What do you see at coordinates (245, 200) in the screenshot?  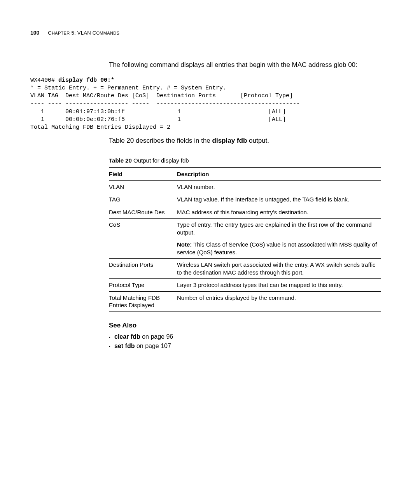 I see `table-row: TAG VLAN tag value. If the interface is …` at bounding box center [245, 200].